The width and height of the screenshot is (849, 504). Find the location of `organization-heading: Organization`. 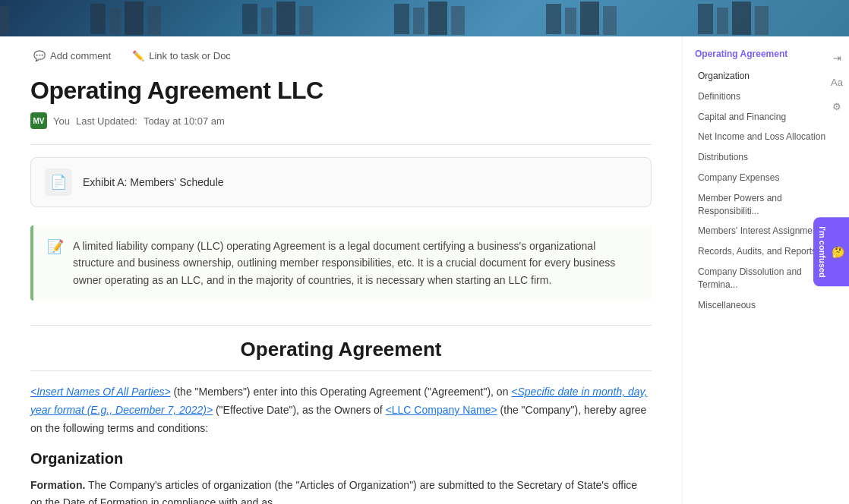

organization-heading: Organization is located at coordinates (341, 458).